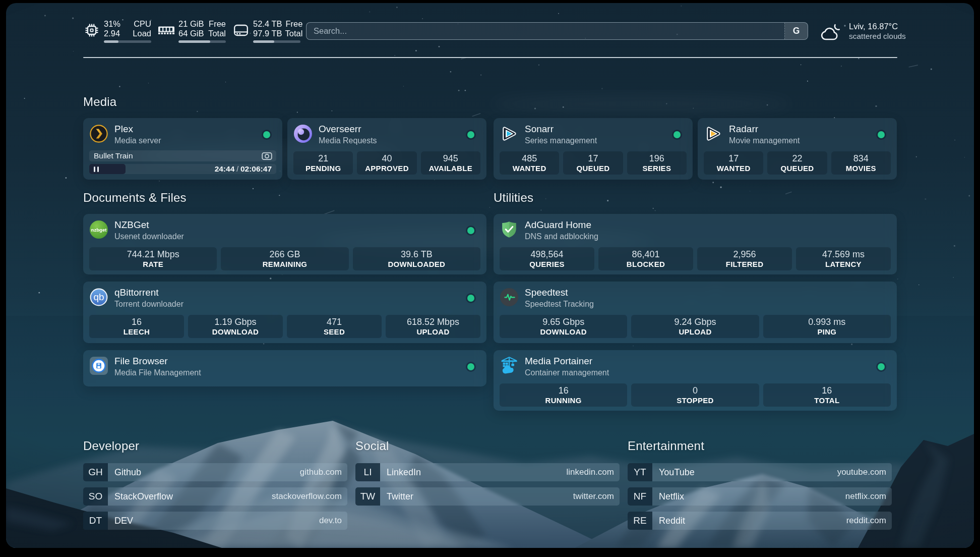  I want to click on bookmark-url: github.com, so click(324, 472).